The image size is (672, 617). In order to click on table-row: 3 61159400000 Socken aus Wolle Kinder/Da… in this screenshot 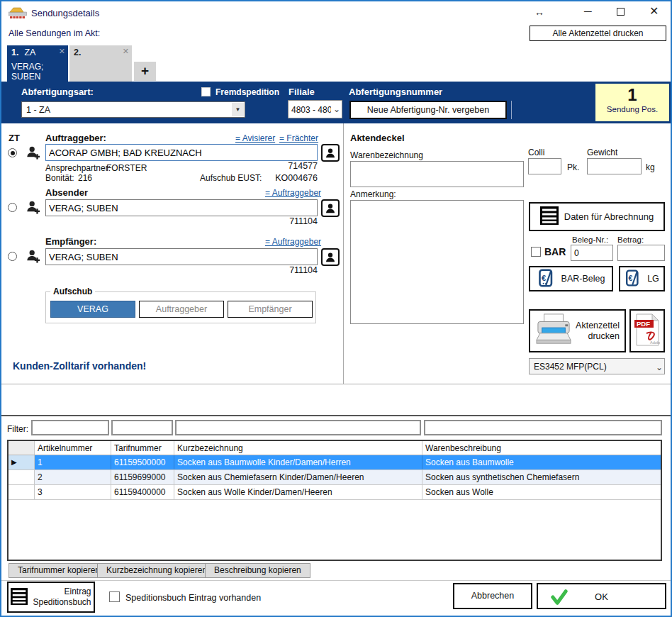, I will do `click(335, 492)`.